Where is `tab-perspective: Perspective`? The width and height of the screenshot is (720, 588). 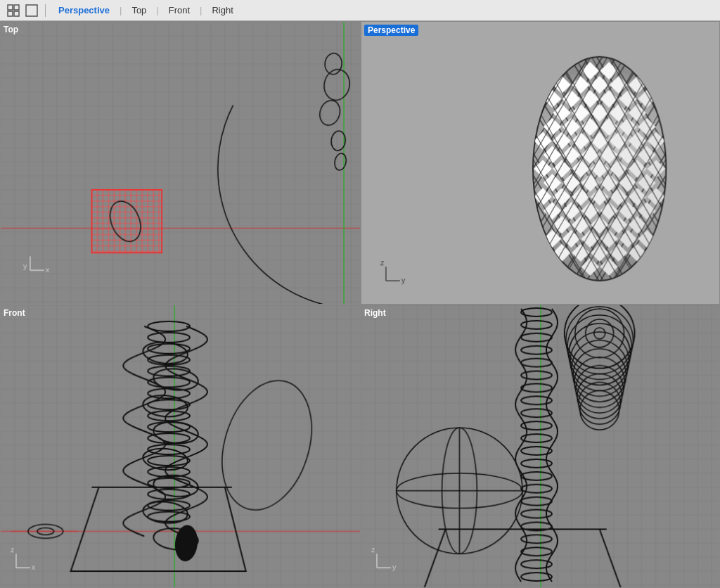 tab-perspective: Perspective is located at coordinates (84, 10).